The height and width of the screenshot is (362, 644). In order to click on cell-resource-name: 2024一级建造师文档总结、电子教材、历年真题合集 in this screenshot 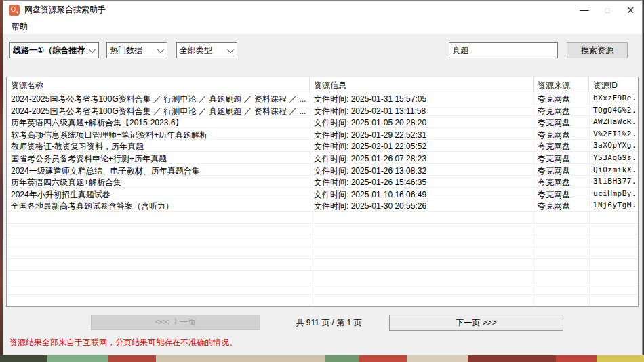, I will do `click(159, 170)`.